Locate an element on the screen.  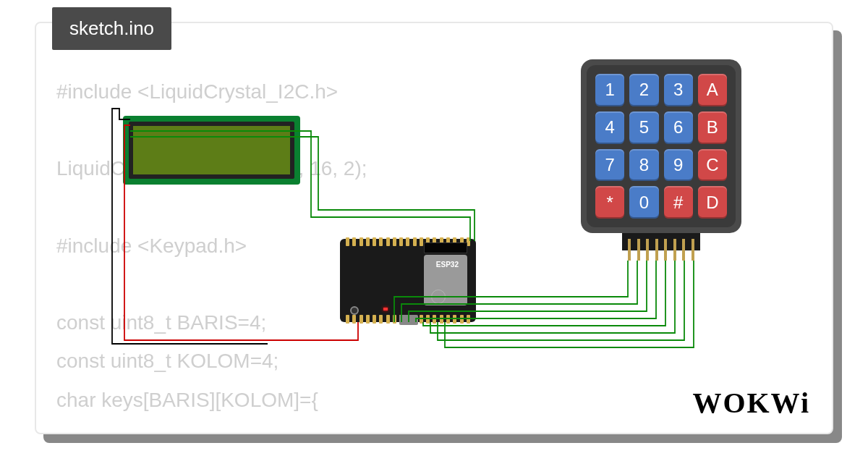
keypad-key-5: 5 is located at coordinates (644, 127).